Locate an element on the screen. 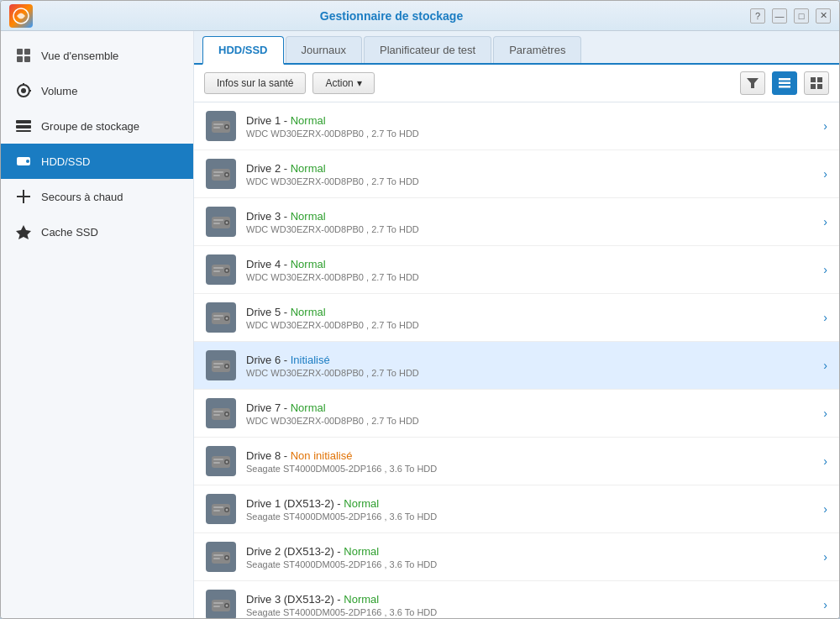 The image size is (840, 619). sidebar-label-ssd-cache: Cache SSD is located at coordinates (70, 232).